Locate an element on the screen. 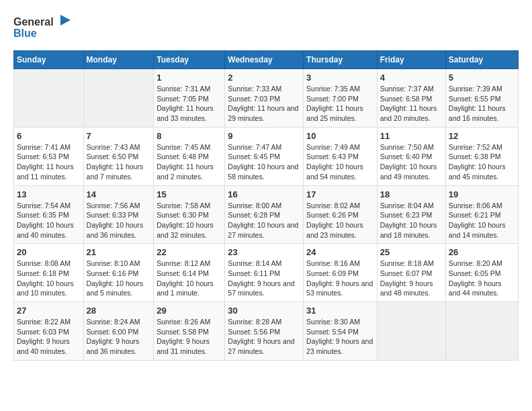  day-info: Sunrise: 7:39 AM Sunset: 6:55 PM Dayligh… is located at coordinates (482, 103).